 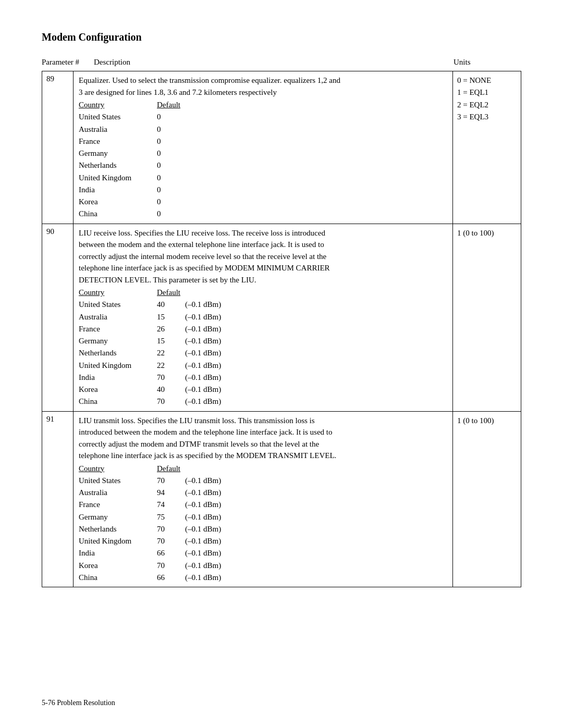 I want to click on country-row: Germany75(–0.1 dBm), so click(x=263, y=517).